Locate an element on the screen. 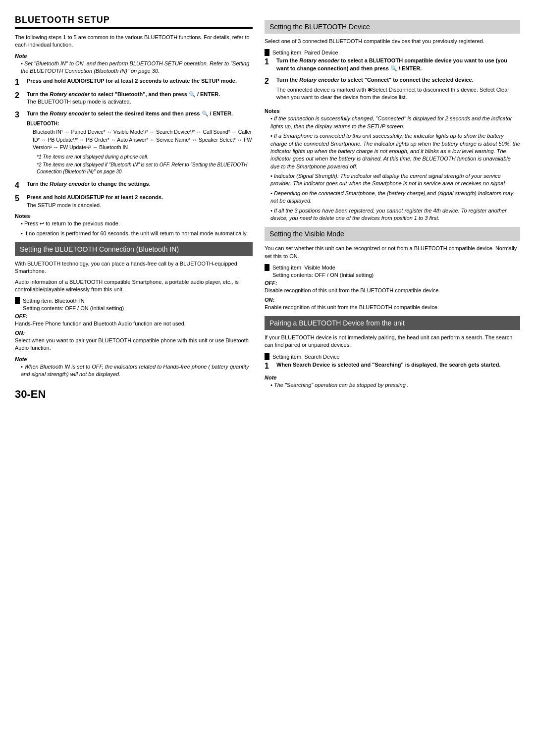 This screenshot has height=756, width=535. setting-item-icon is located at coordinates (17, 301).